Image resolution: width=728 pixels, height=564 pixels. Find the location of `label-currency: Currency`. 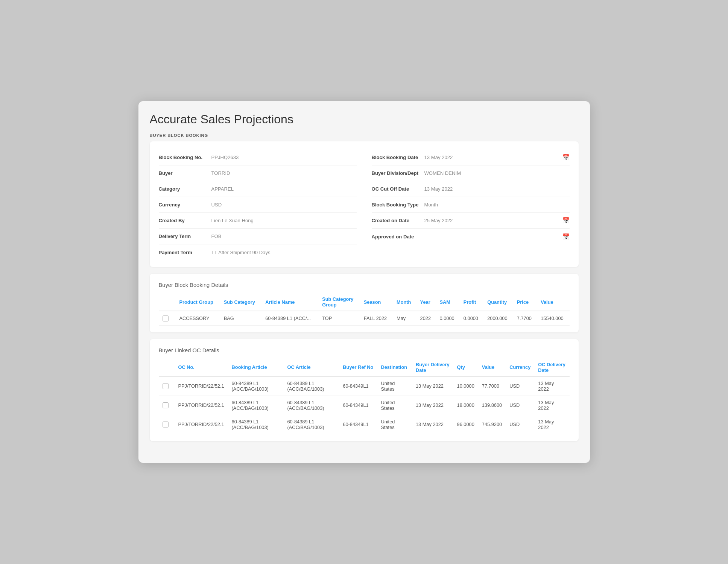

label-currency: Currency is located at coordinates (185, 205).